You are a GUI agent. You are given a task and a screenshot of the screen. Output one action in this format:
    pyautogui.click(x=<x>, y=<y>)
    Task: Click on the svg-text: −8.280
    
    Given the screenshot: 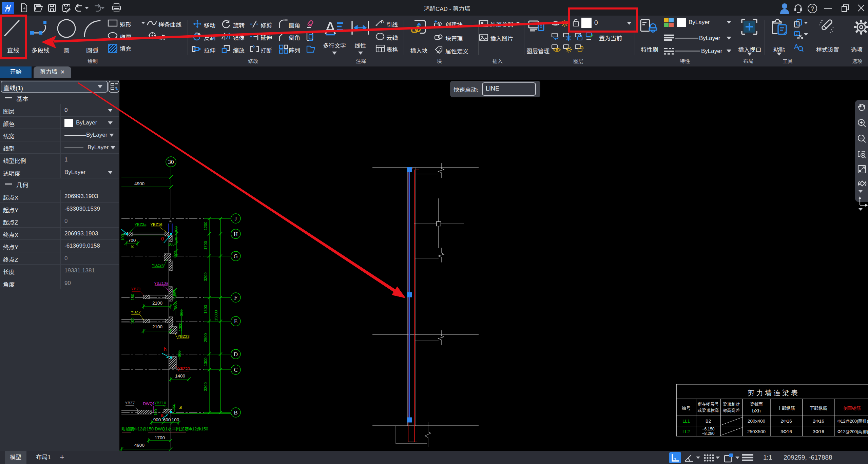 What is the action you would take?
    pyautogui.click(x=708, y=433)
    